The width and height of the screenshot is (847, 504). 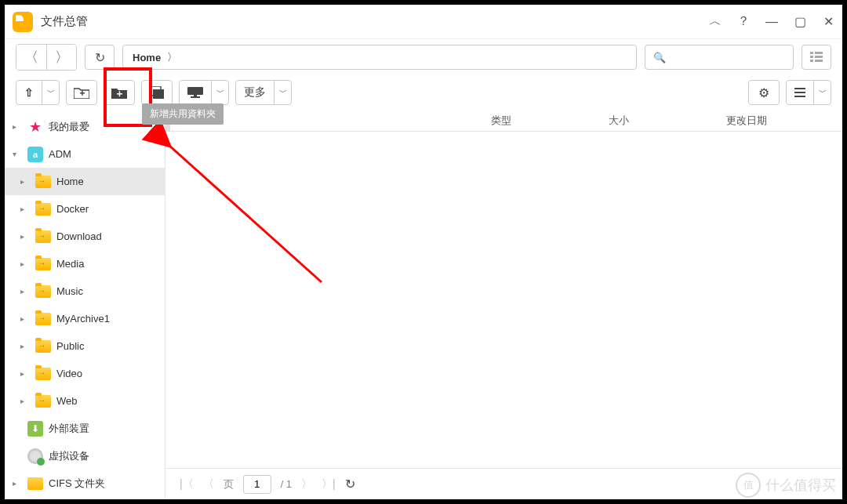 I want to click on tree-label: Music, so click(x=70, y=292).